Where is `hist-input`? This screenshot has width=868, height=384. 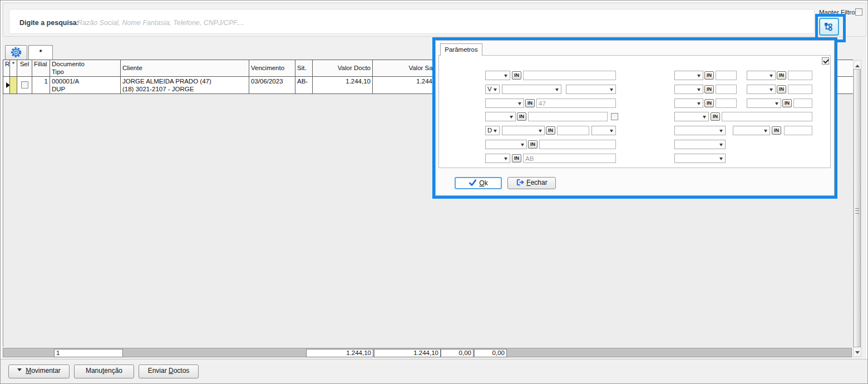
hist-input is located at coordinates (726, 104).